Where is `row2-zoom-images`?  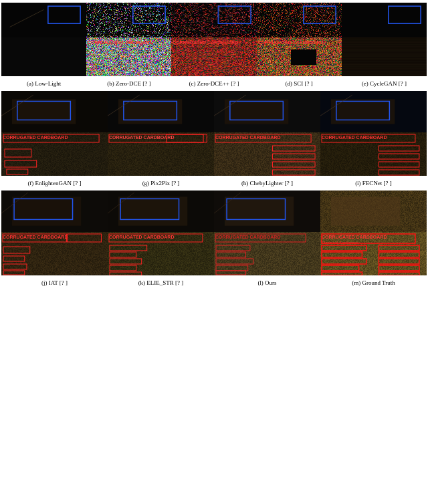 row2-zoom-images is located at coordinates (214, 154).